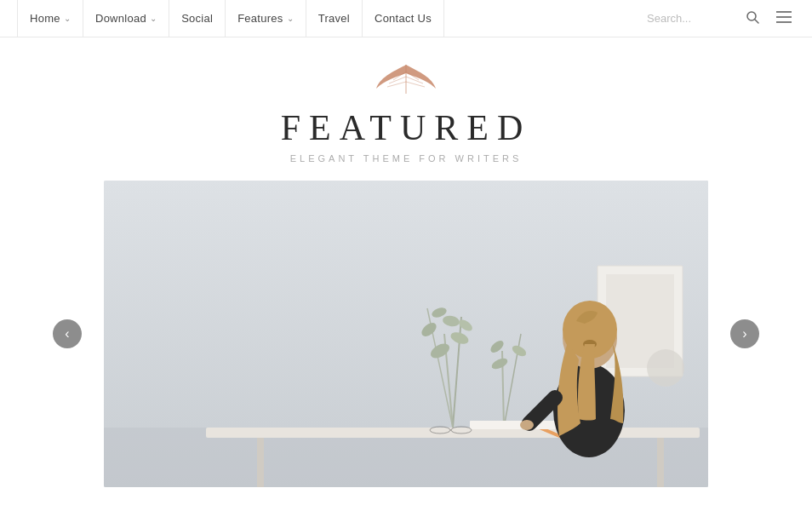 Image resolution: width=812 pixels, height=511 pixels. I want to click on hamburger-icon, so click(784, 19).